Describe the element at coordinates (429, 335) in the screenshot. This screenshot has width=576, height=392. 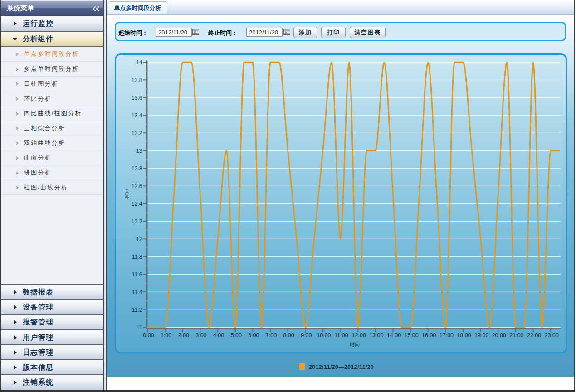
I see `svg-text: 16:00` at that location.